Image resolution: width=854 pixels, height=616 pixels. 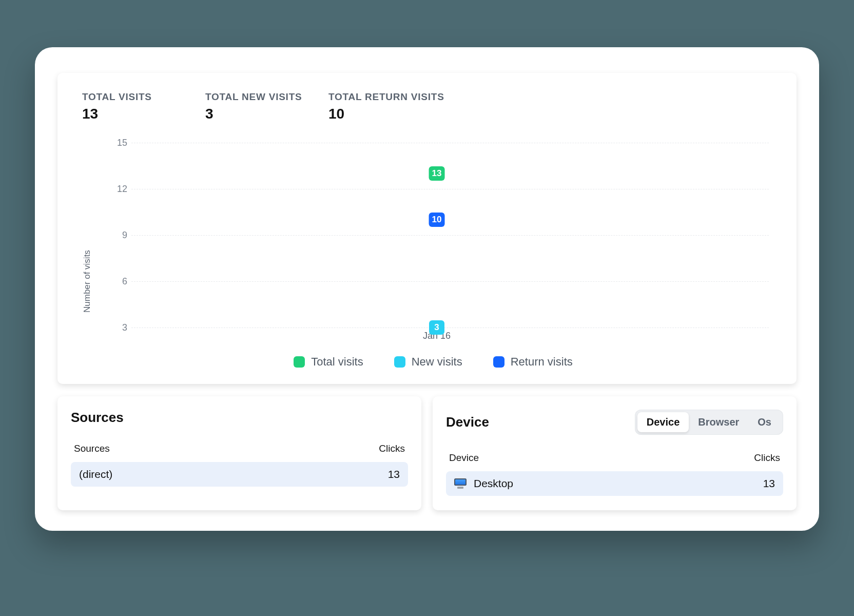 I want to click on stat-value: 3, so click(x=257, y=114).